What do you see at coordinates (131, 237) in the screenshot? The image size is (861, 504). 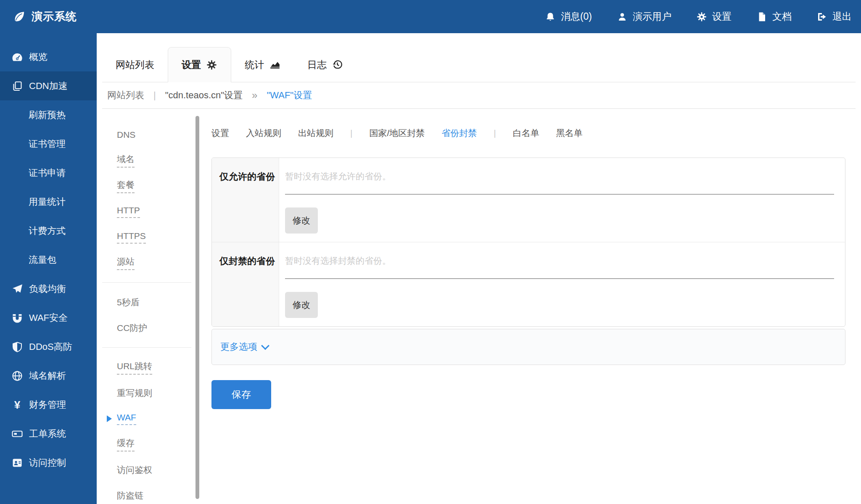 I see `submenu-label: HTTPS` at bounding box center [131, 237].